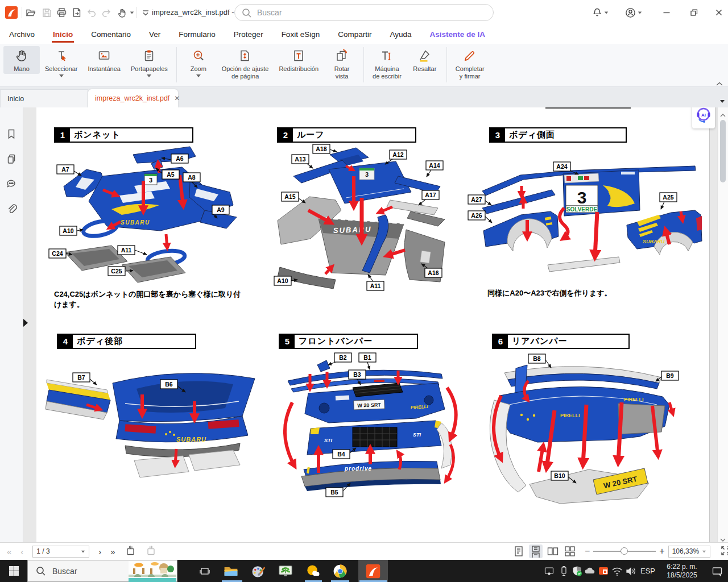  I want to click on tab-document: impreza_wrc2k_inst.pdf ✕, so click(133, 98).